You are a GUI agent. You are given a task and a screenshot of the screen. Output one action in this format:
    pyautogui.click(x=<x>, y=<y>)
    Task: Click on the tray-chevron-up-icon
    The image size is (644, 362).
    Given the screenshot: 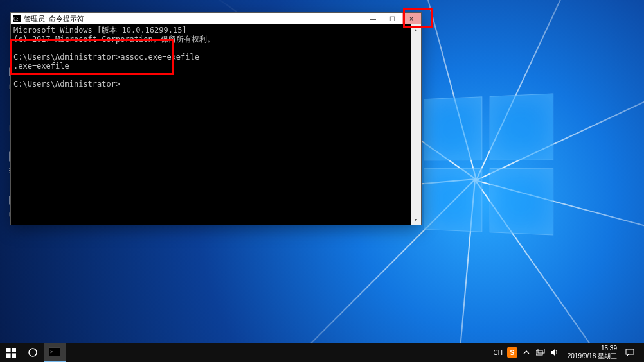 What is the action you would take?
    pyautogui.click(x=526, y=352)
    